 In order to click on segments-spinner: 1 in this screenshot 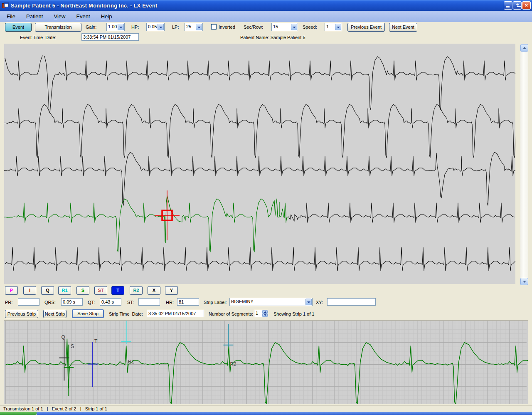, I will do `click(261, 314)`.